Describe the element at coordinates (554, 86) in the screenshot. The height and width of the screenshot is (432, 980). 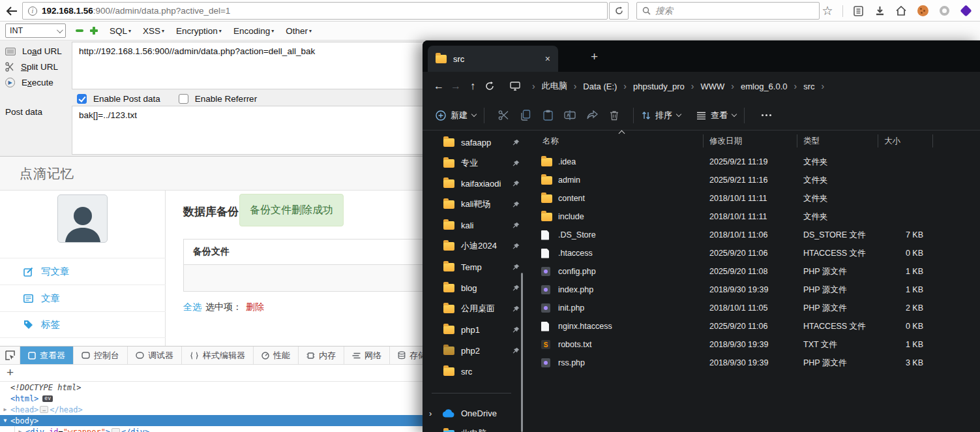
I see `breadcrumb-this-pc: 此电脑` at that location.